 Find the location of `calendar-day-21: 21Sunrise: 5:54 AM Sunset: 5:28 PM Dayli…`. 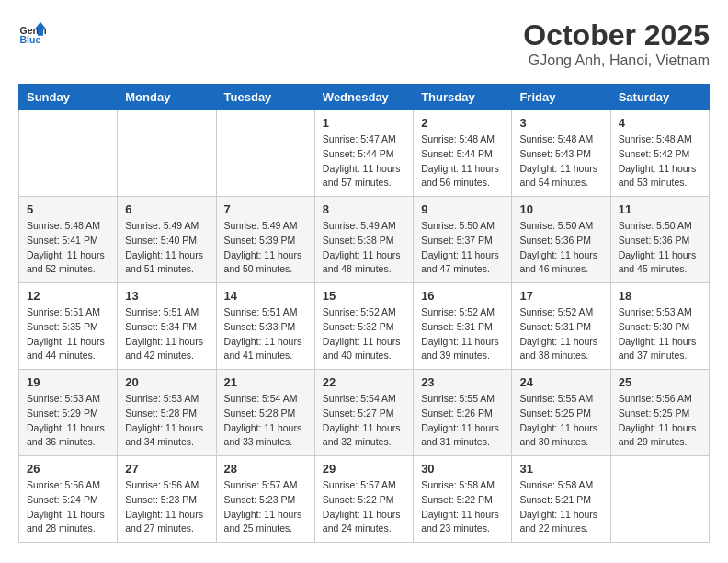

calendar-day-21: 21Sunrise: 5:54 AM Sunset: 5:28 PM Dayli… is located at coordinates (265, 413).